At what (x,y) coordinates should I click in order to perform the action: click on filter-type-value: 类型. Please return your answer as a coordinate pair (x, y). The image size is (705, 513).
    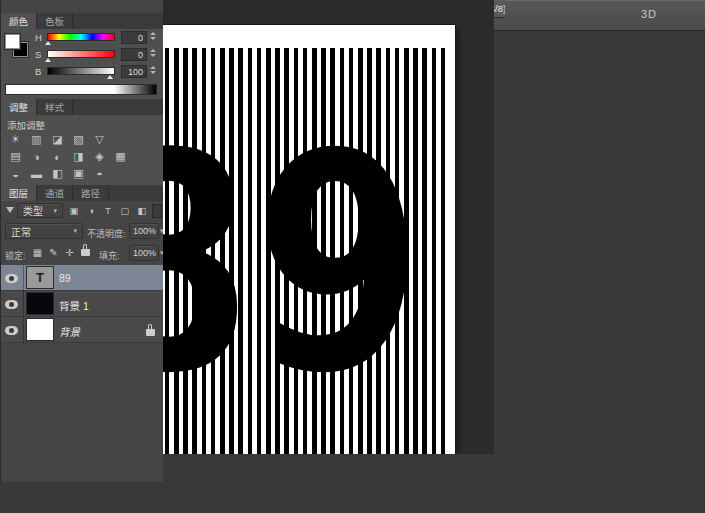
    Looking at the image, I should click on (33, 210).